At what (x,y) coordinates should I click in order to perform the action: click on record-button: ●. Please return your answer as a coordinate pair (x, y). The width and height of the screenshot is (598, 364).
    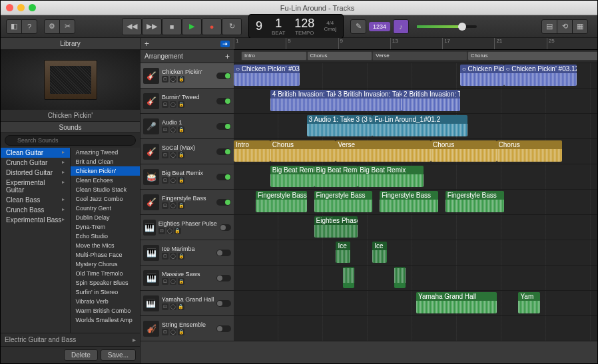
    Looking at the image, I should click on (212, 27).